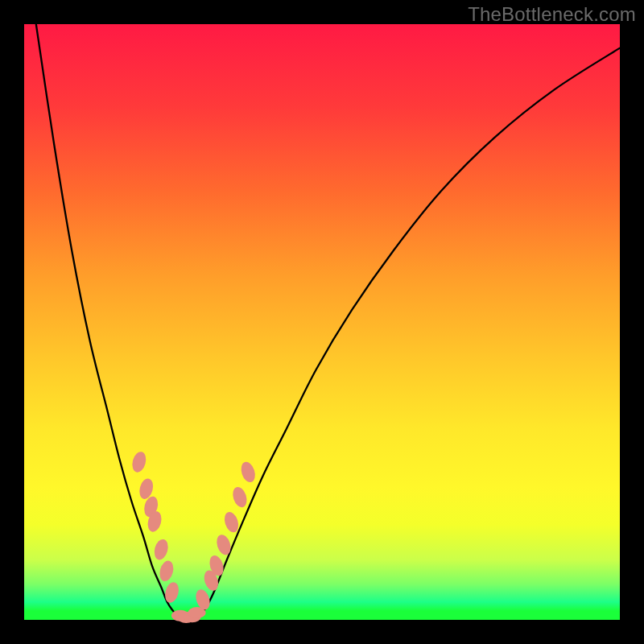  I want to click on watermark-text: TheBottleneck.com, so click(552, 14).